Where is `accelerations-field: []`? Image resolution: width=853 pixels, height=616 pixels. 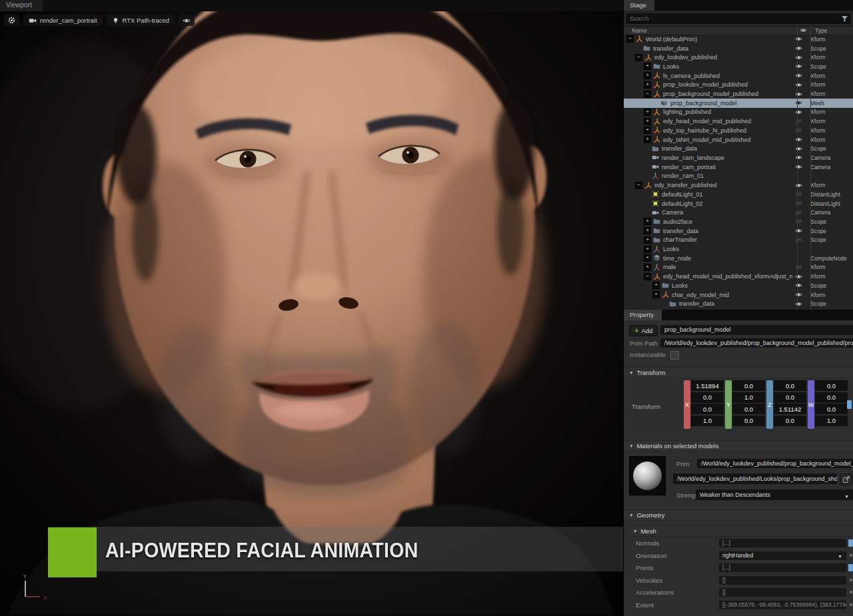 accelerations-field: [] is located at coordinates (782, 593).